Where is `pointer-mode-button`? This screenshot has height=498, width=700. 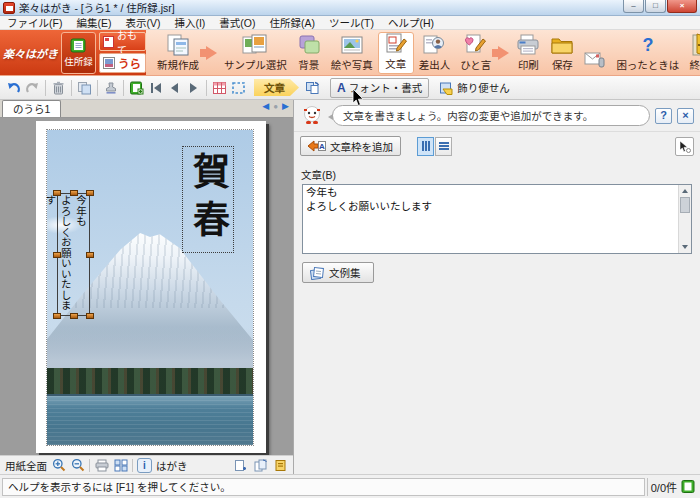
pointer-mode-button is located at coordinates (684, 146).